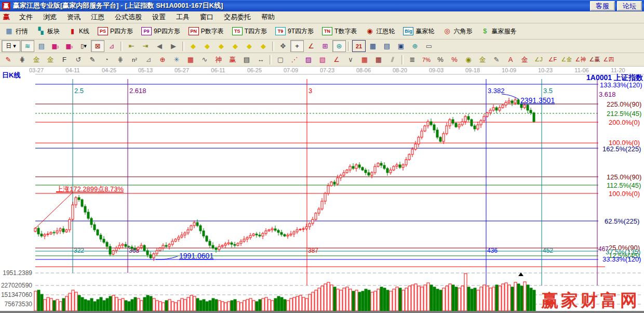 The image size is (644, 313). What do you see at coordinates (56, 46) in the screenshot?
I see `bars-3-icon: ▆₃` at bounding box center [56, 46].